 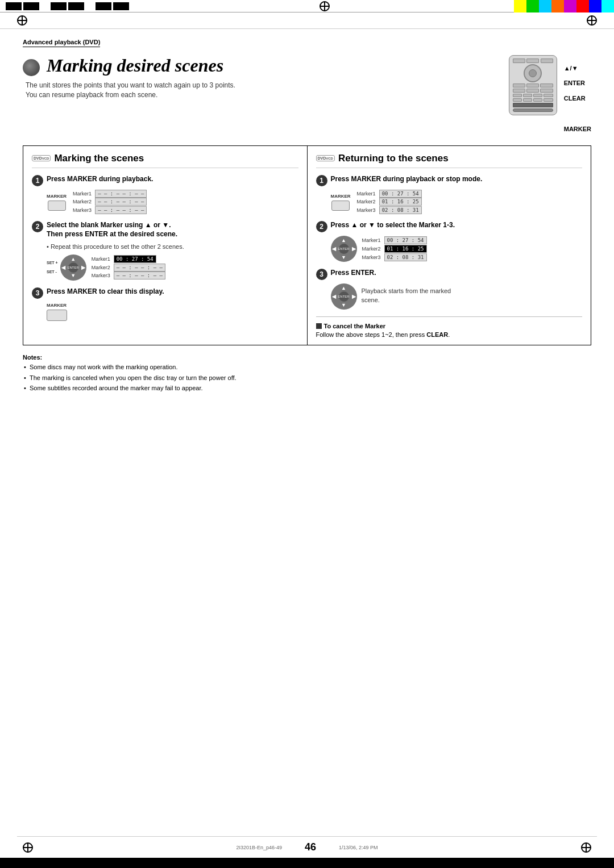 What do you see at coordinates (449, 317) in the screenshot?
I see `cancel-divider` at bounding box center [449, 317].